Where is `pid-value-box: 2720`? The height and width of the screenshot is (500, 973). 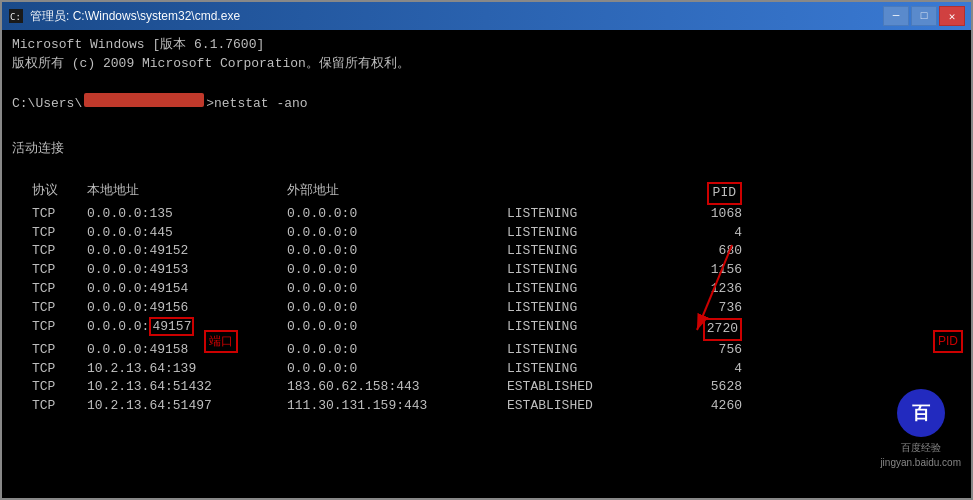 pid-value-box: 2720 is located at coordinates (722, 330).